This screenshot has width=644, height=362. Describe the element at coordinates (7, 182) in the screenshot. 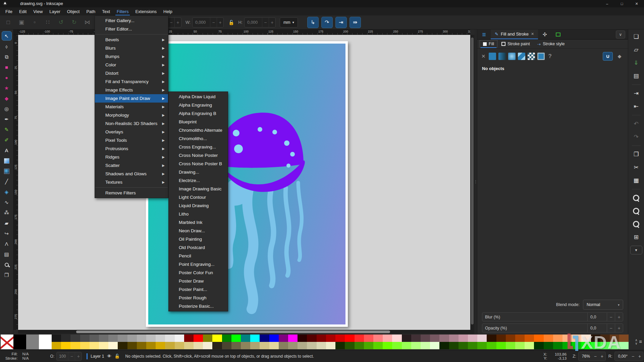

I see `dropper-tool: ╱` at that location.